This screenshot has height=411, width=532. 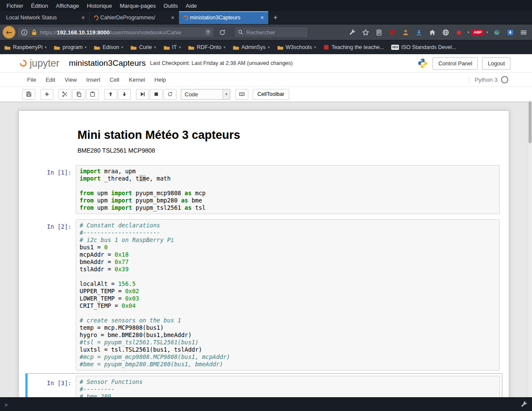 What do you see at coordinates (455, 64) in the screenshot?
I see `control-panel-button: Control Panel` at bounding box center [455, 64].